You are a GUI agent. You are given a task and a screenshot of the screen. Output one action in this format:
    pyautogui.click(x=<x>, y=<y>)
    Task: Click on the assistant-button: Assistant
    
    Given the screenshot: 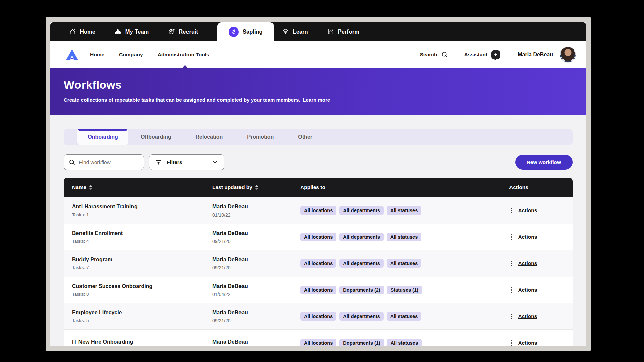 What is the action you would take?
    pyautogui.click(x=482, y=55)
    